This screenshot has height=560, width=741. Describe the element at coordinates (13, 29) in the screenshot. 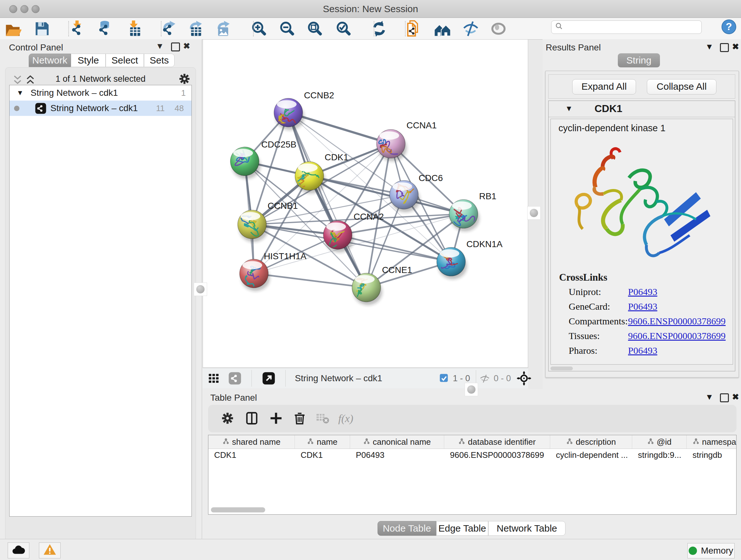

I see `open-file-icon` at that location.